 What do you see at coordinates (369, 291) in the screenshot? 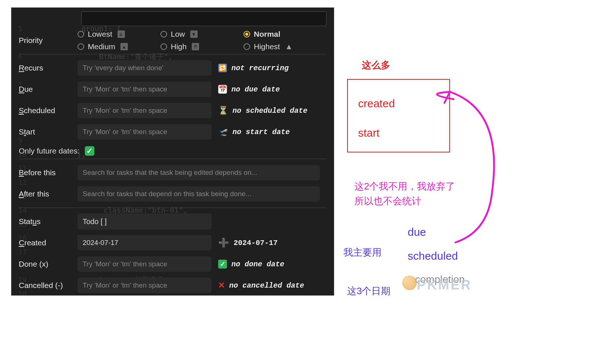
I see `anno-three: 这3个日期` at bounding box center [369, 291].